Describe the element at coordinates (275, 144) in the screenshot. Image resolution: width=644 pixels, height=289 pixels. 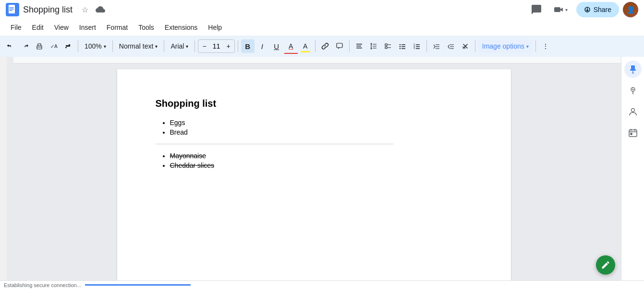
I see `horizontal-rule` at that location.